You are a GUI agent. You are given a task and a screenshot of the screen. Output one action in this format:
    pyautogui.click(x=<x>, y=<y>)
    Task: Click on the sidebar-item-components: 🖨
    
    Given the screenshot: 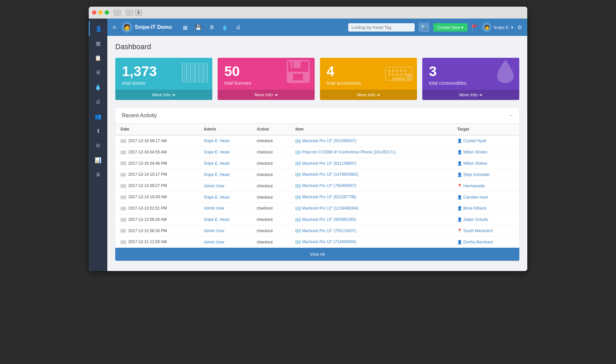 What is the action you would take?
    pyautogui.click(x=98, y=102)
    